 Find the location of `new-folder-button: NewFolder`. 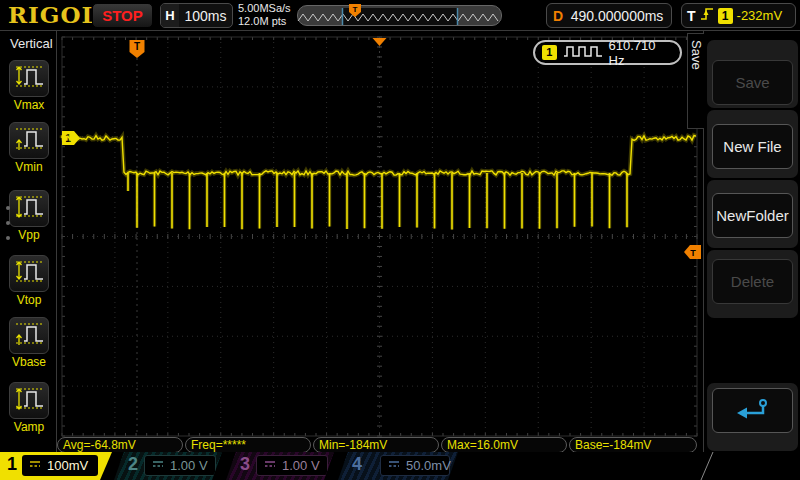

new-folder-button: NewFolder is located at coordinates (752, 216).